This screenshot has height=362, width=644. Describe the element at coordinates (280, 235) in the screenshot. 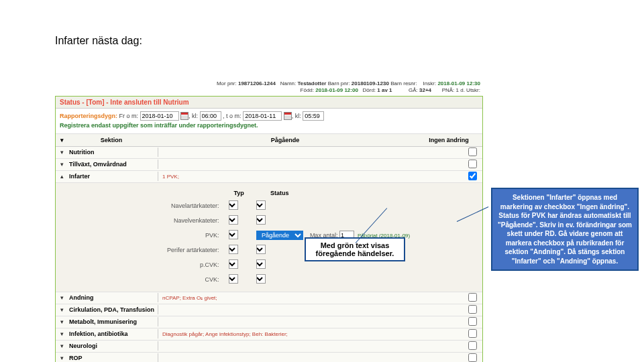

I see `status-select: Pågående` at that location.